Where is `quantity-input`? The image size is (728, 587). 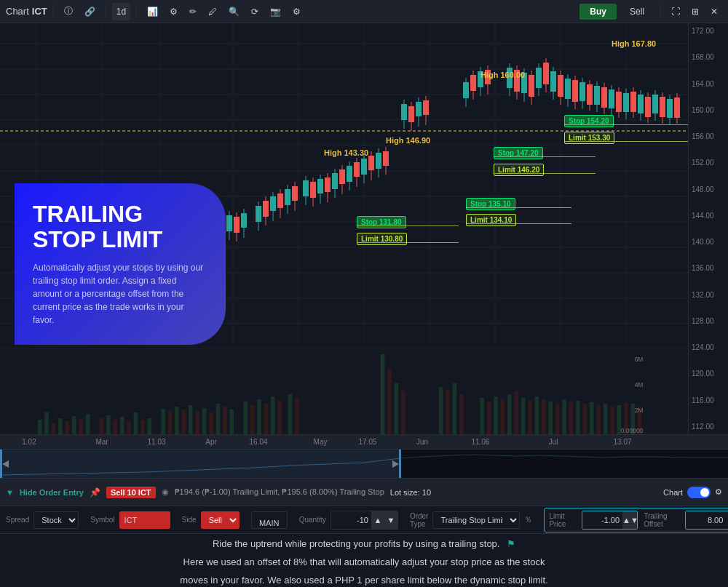
quantity-input is located at coordinates (351, 520).